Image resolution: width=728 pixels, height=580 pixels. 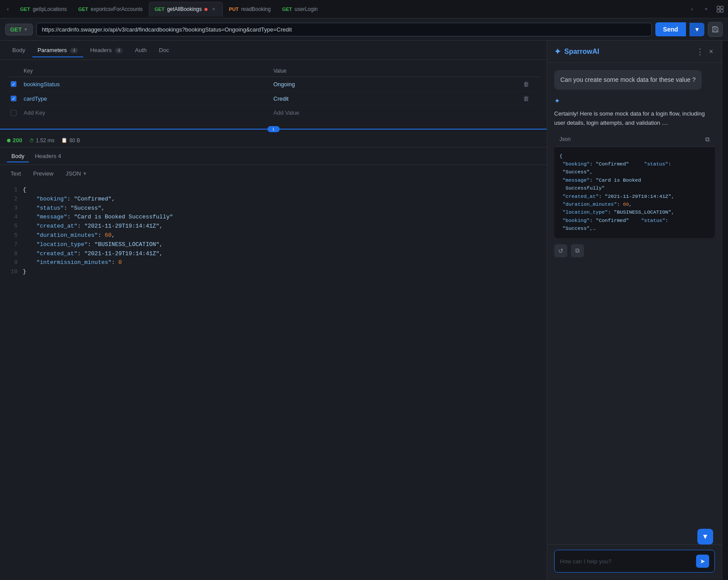 I want to click on copy-response-button: ⧉, so click(x=577, y=251).